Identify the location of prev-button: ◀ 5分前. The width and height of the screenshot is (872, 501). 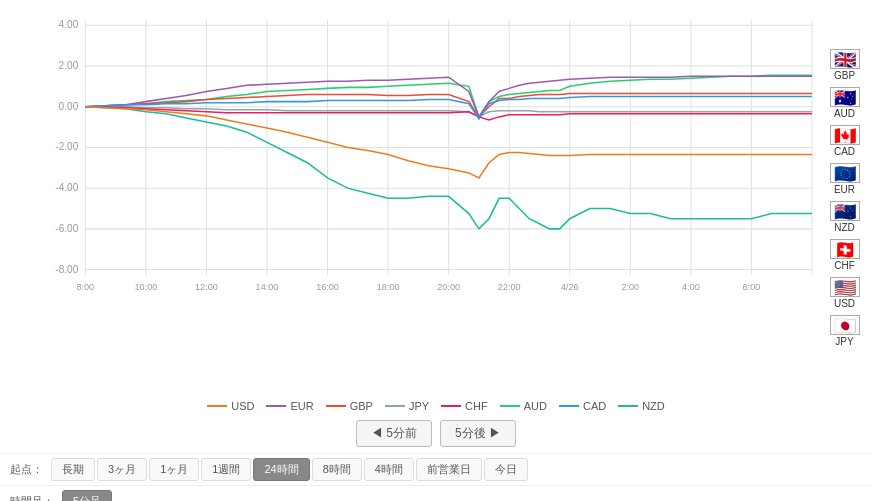
(394, 434).